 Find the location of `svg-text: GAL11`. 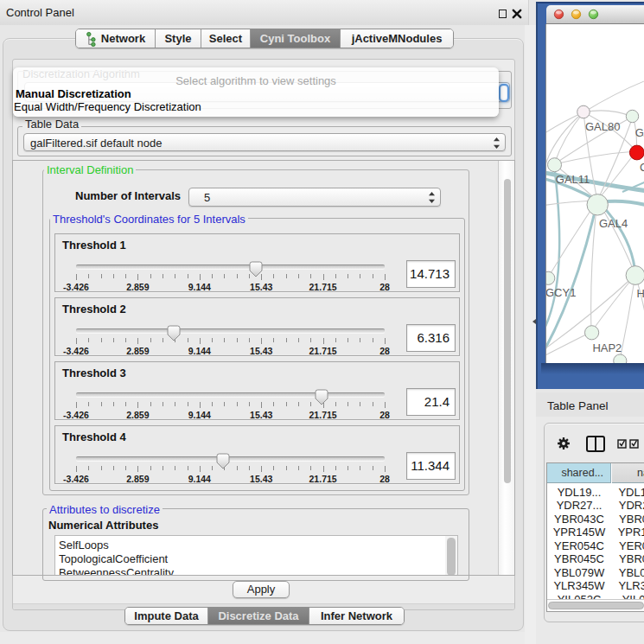

svg-text: GAL11 is located at coordinates (573, 180).